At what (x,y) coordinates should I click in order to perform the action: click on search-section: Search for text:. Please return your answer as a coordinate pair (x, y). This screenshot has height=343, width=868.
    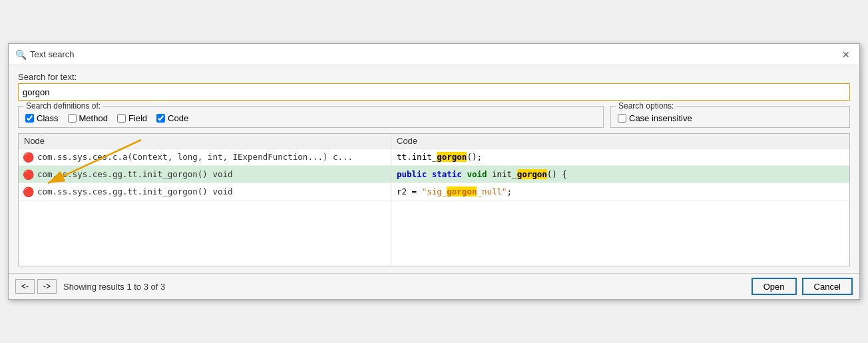
    Looking at the image, I should click on (434, 87).